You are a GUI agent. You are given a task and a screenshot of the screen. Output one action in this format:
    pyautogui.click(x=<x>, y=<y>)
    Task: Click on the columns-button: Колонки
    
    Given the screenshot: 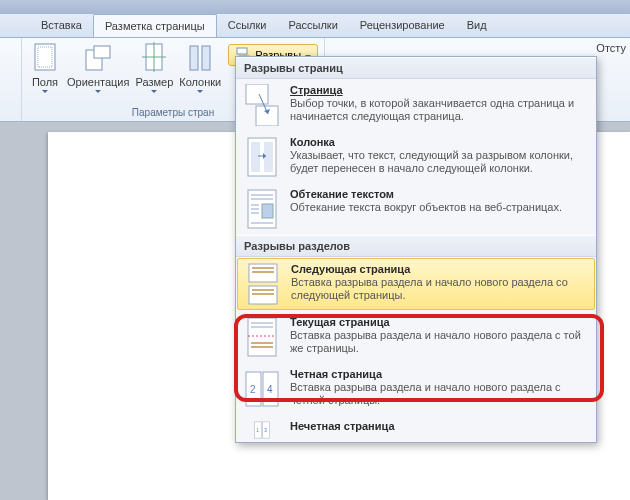 What is the action you would take?
    pyautogui.click(x=200, y=68)
    